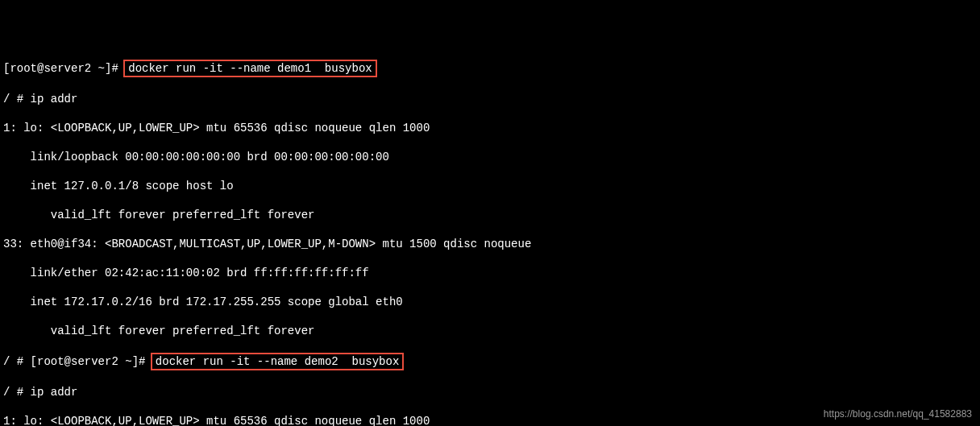 This screenshot has height=426, width=980. Describe the element at coordinates (490, 362) in the screenshot. I see `terminal-line-11: / # [root@server2 ~]# docker run -it --n…` at that location.